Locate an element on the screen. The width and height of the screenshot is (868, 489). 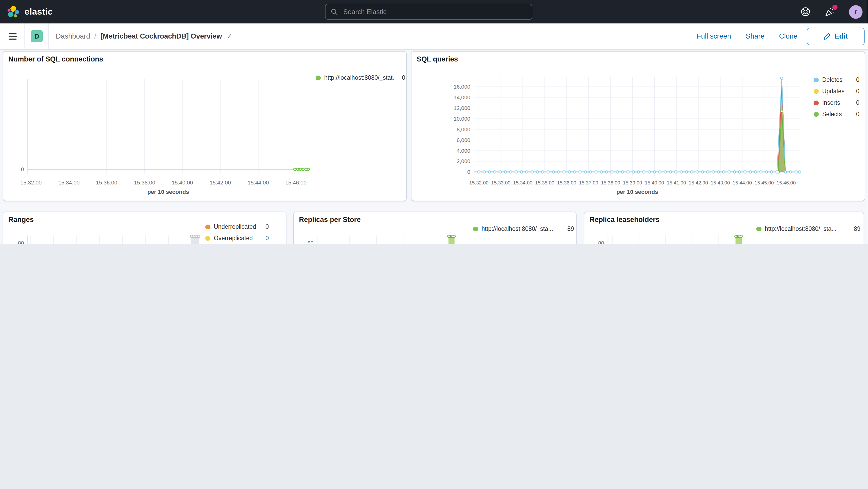
notification-dot is located at coordinates (835, 7).